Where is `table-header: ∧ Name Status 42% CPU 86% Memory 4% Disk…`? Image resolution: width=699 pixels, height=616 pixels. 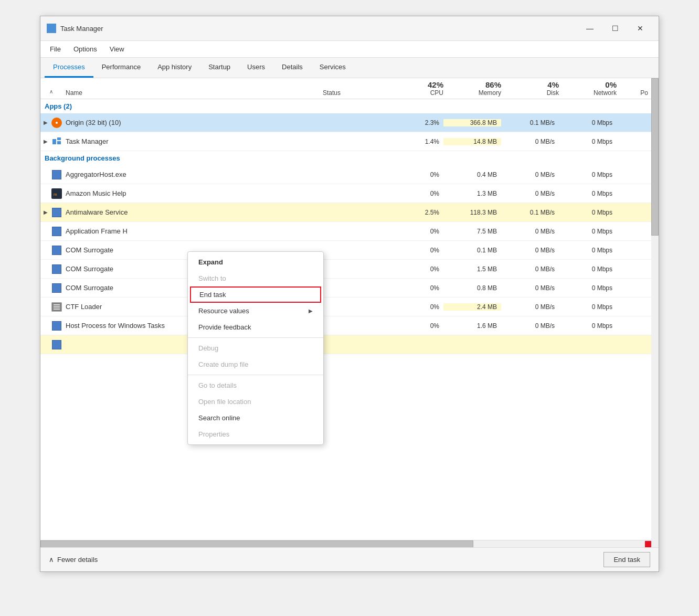 table-header: ∧ Name Status 42% CPU 86% Memory 4% Disk… is located at coordinates (350, 89).